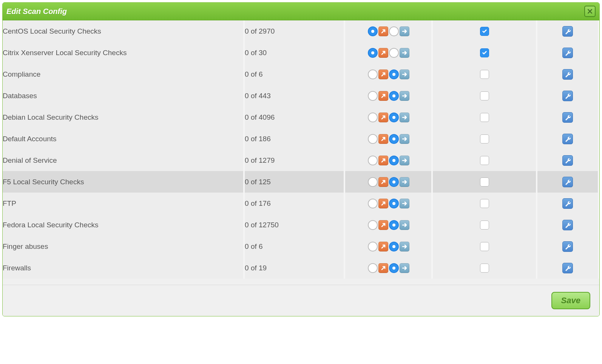 The image size is (602, 364). I want to click on dialog-header: Edit Scan Config, so click(301, 11).